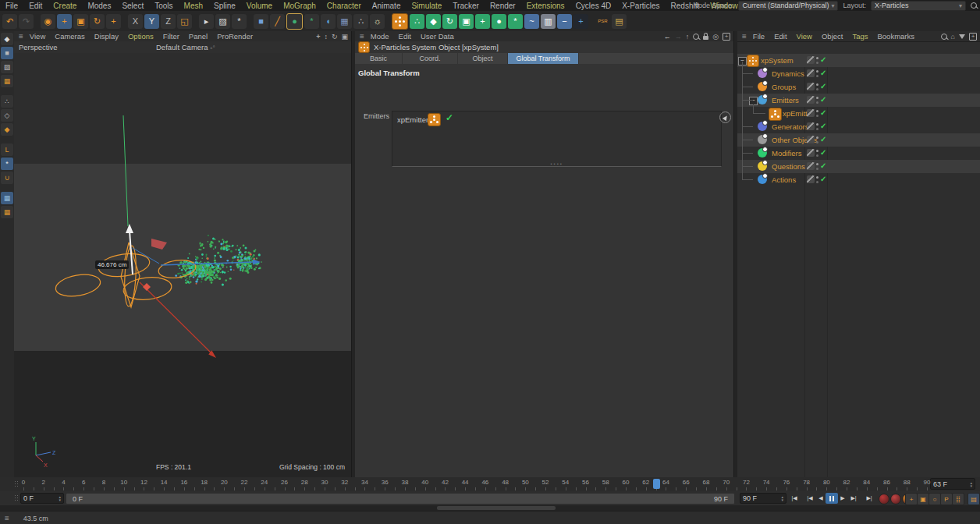 The height and width of the screenshot is (524, 980). Describe the element at coordinates (804, 36) in the screenshot. I see `om-menu-view: View` at that location.